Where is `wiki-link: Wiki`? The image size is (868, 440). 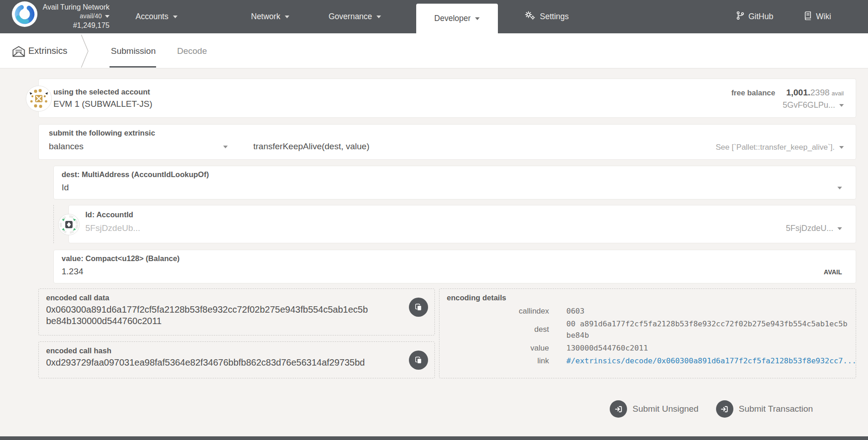
wiki-link: Wiki is located at coordinates (817, 16).